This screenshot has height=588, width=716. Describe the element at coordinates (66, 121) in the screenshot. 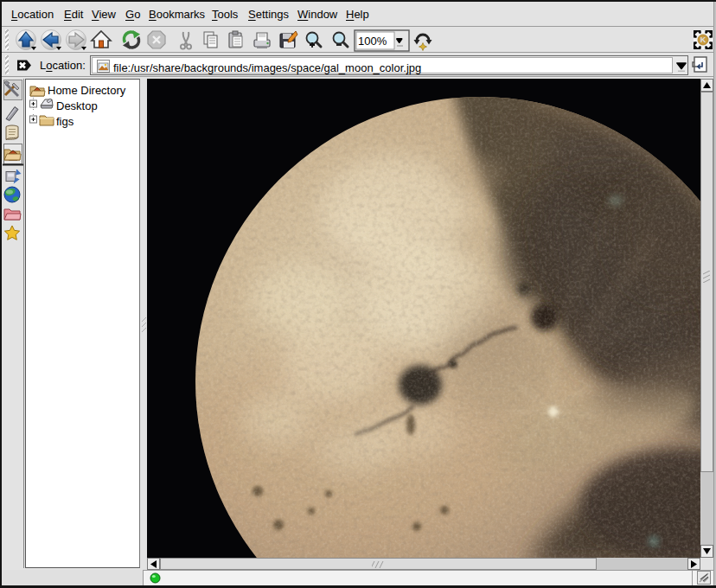

I see `svg-text: figs` at that location.